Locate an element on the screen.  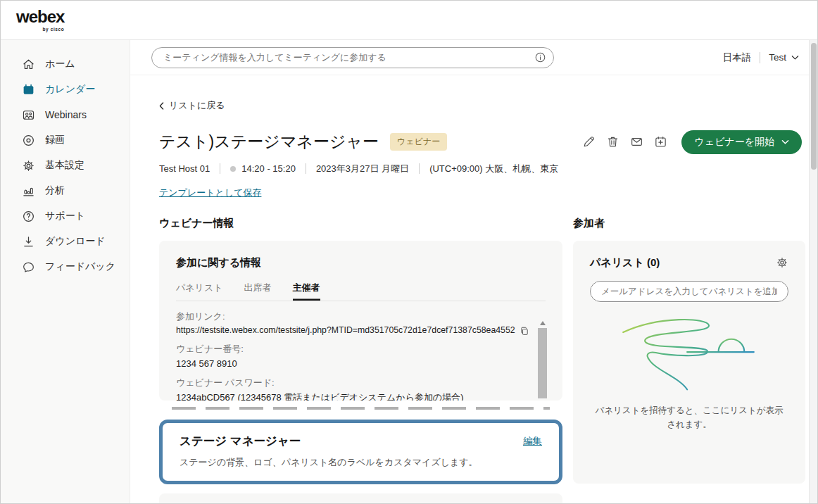
support-question-icon is located at coordinates (28, 217).